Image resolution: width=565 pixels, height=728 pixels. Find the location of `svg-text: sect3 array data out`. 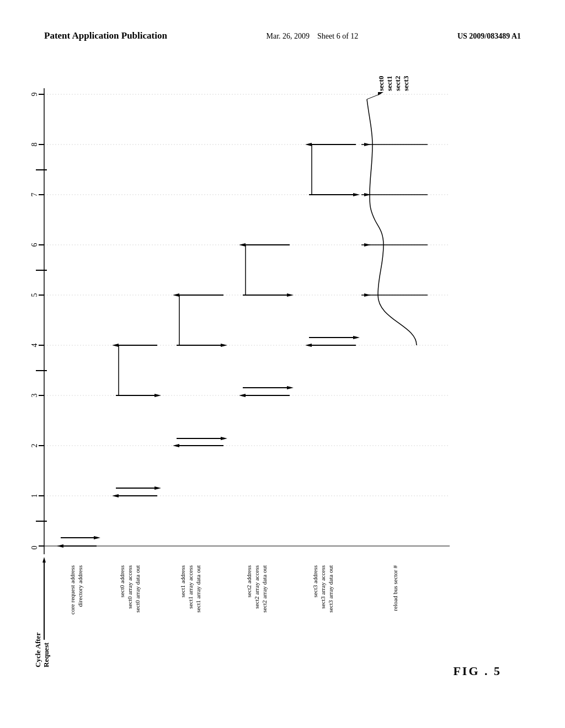

svg-text: sect3 array data out is located at coordinates (331, 589).